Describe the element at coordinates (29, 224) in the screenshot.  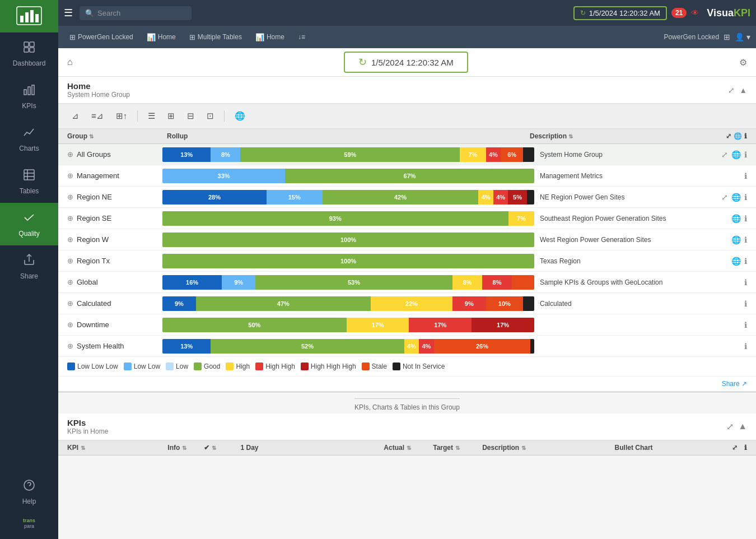
I see `sidebar-item-quality: Quality` at that location.